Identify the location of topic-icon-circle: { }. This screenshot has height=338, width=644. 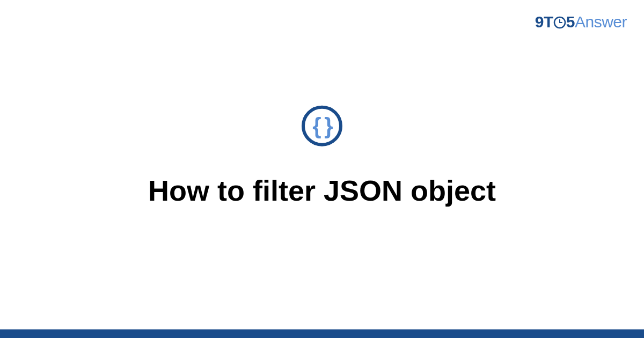
(322, 126).